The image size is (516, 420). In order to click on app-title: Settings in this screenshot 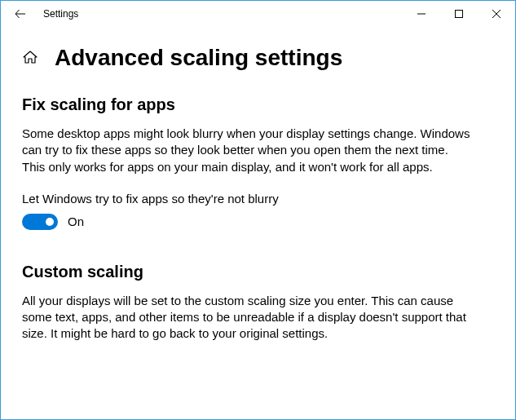, I will do `click(60, 14)`.